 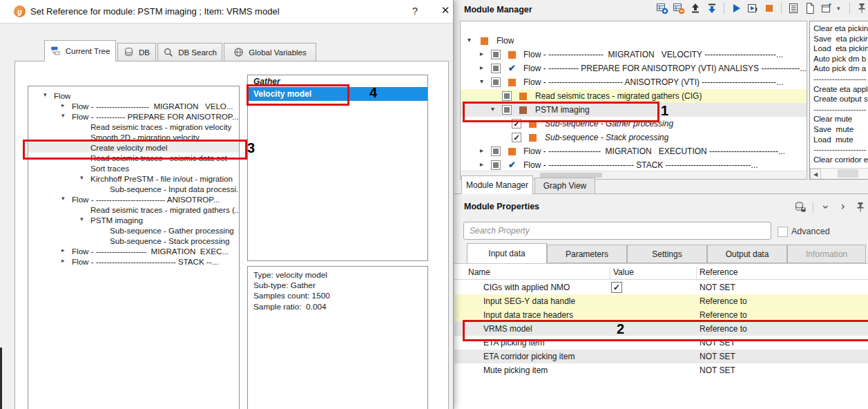 What do you see at coordinates (617, 231) in the screenshot?
I see `search-property-input` at bounding box center [617, 231].